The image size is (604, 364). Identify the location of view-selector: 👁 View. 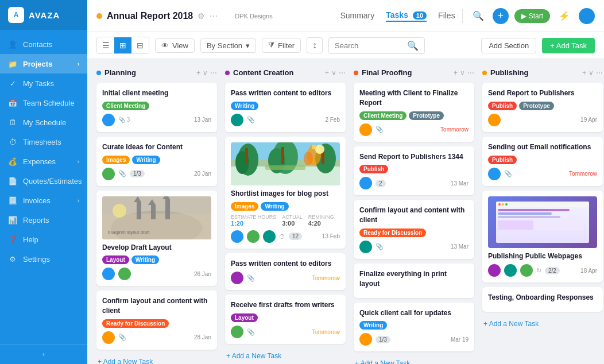
(175, 46).